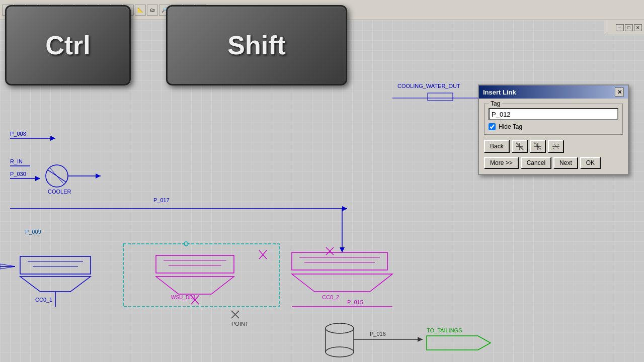  Describe the element at coordinates (553, 127) in the screenshot. I see `hide-tag-row: Hide Tag` at that location.